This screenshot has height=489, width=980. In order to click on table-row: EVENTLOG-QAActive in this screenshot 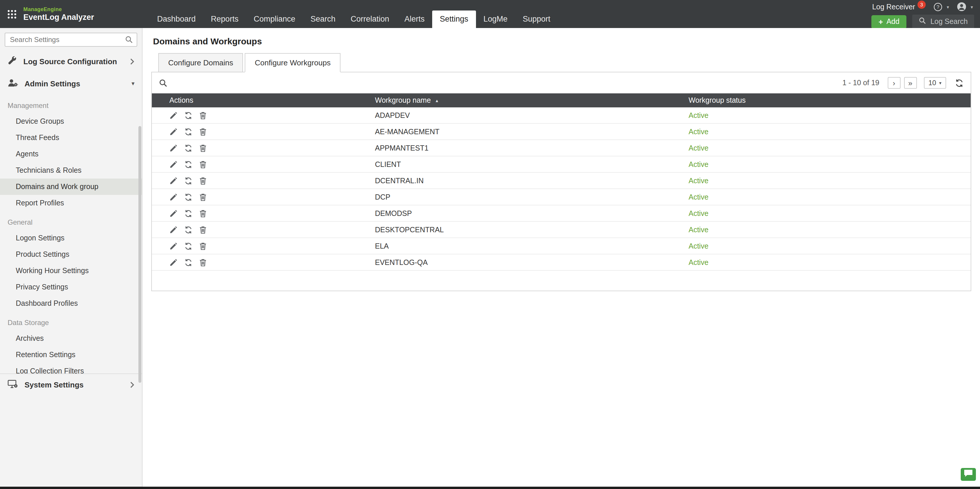, I will do `click(561, 262)`.